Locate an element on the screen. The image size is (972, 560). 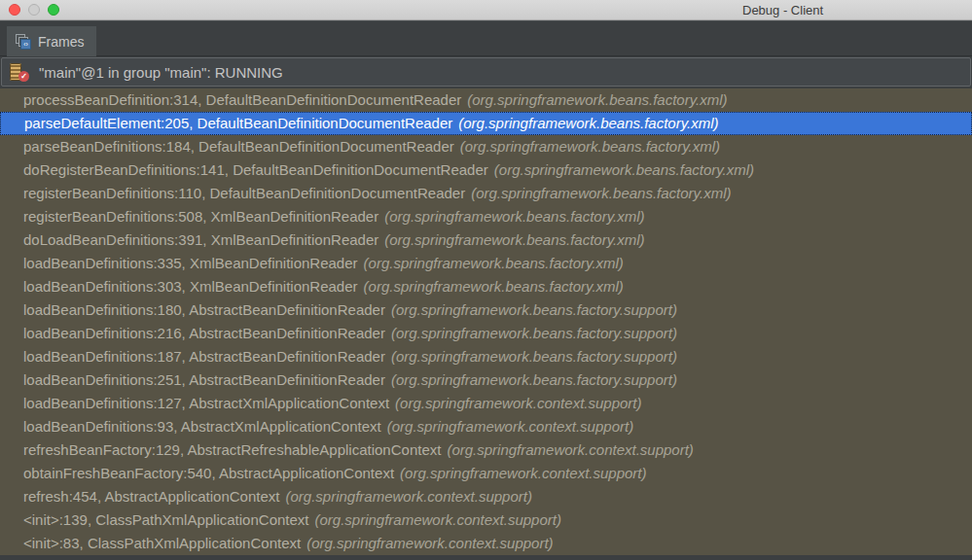
frame-row: registerBeanDefinitions:508, XmlBeanDefi… is located at coordinates (486, 217).